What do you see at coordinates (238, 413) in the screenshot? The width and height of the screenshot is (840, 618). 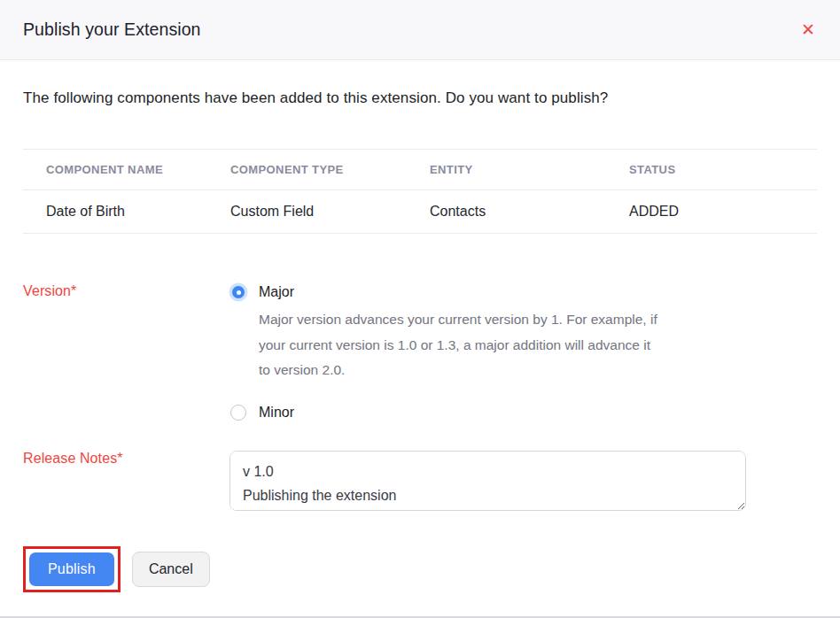 I see `radio-unselected-icon` at bounding box center [238, 413].